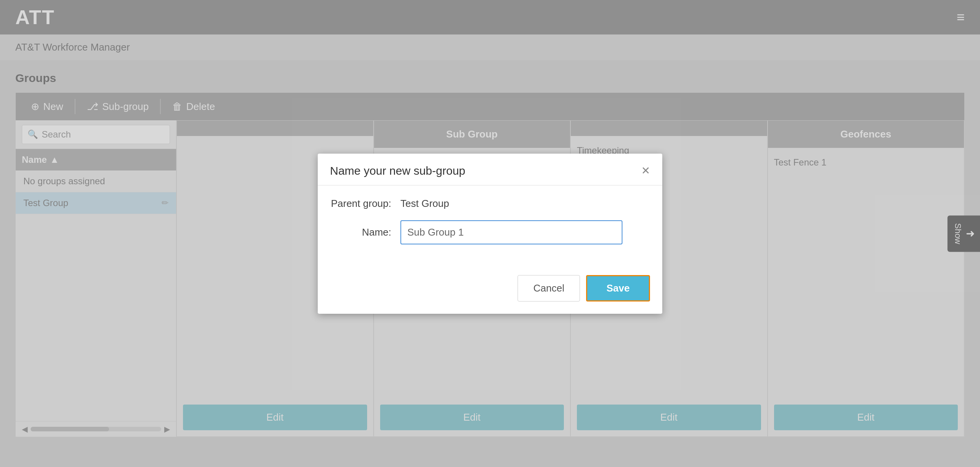  What do you see at coordinates (549, 288) in the screenshot?
I see `cancel-button: Cancel` at bounding box center [549, 288].